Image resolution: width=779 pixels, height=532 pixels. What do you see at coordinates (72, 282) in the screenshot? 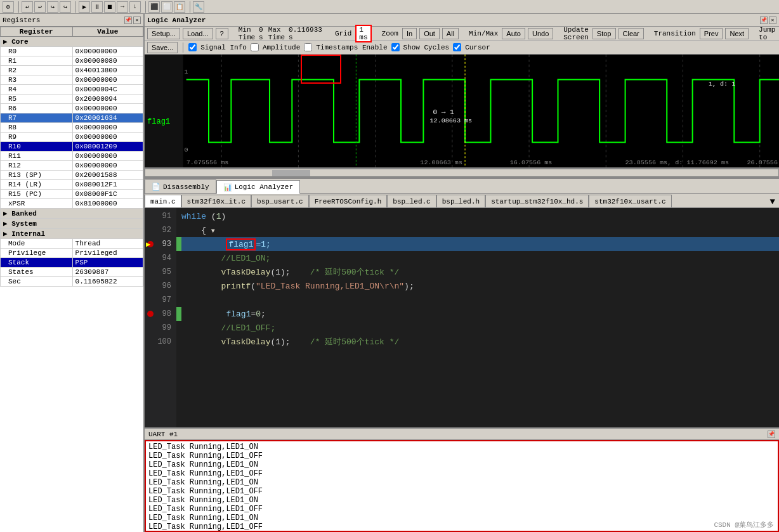
I see `table-row: Sec0.11695822` at bounding box center [72, 282].